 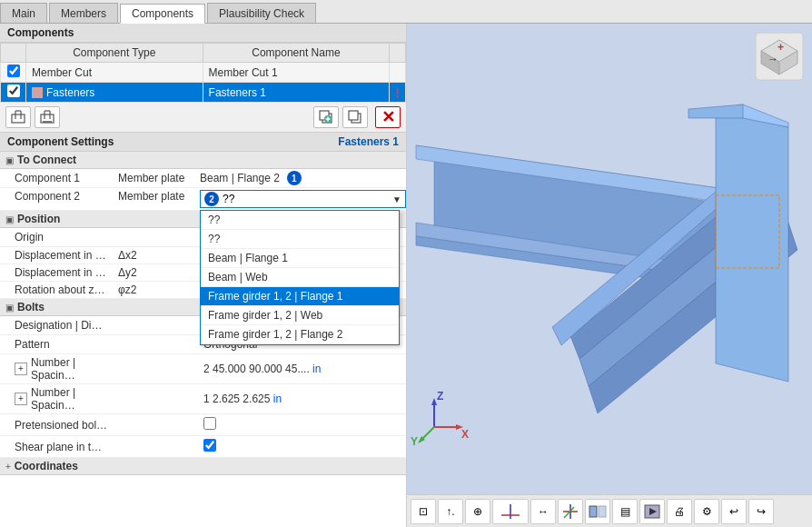 What do you see at coordinates (388, 117) in the screenshot?
I see `delete-btn: ✕` at bounding box center [388, 117].